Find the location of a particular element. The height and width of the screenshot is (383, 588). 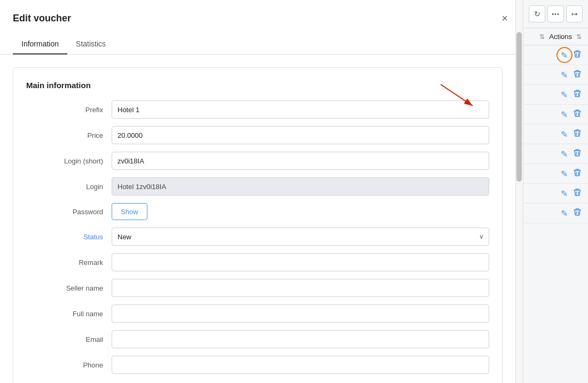

remark-input is located at coordinates (300, 262).